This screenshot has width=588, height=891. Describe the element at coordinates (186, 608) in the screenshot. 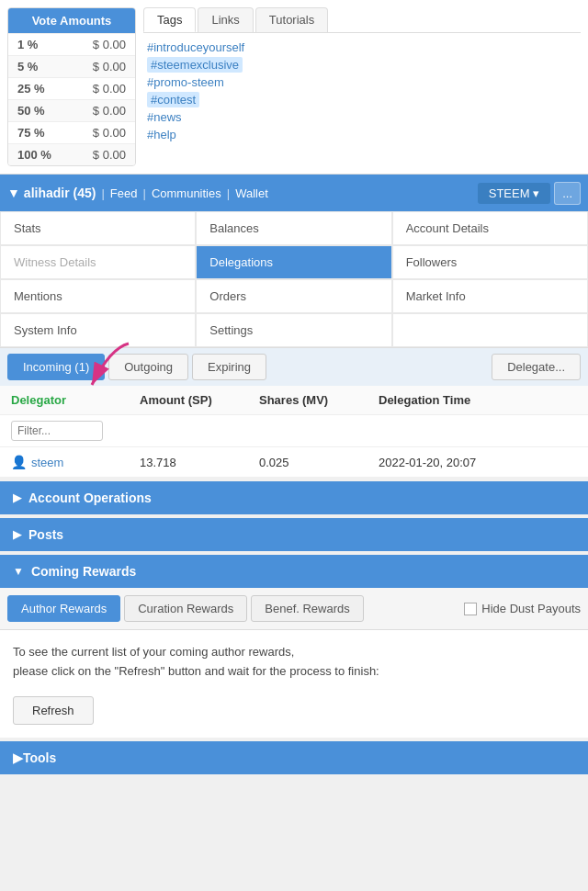

I see `tab-curation-rewards: Curation Rewards` at that location.